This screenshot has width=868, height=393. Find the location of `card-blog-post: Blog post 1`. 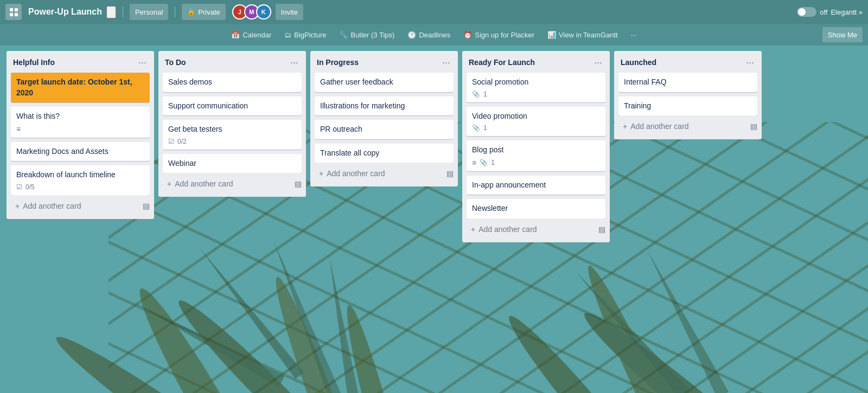

card-blog-post: Blog post 1 is located at coordinates (536, 156).